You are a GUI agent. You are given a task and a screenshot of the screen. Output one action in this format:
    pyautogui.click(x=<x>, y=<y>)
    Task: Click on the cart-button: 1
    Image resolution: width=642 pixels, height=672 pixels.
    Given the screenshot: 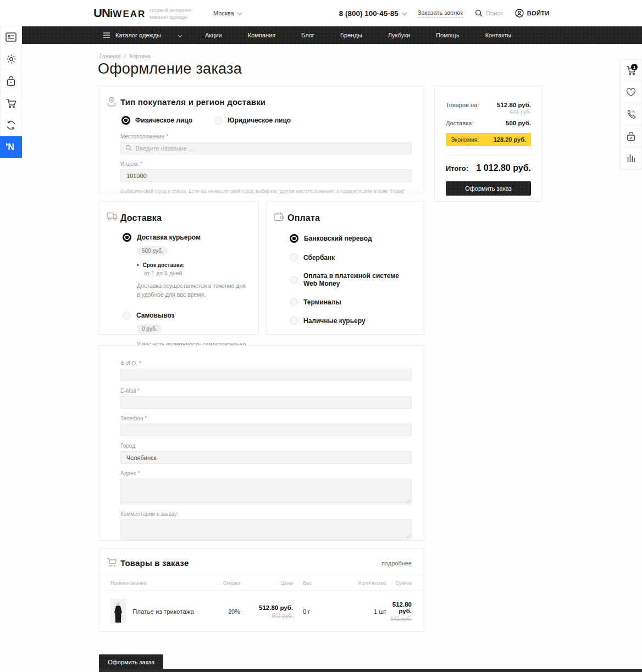 What is the action you would take?
    pyautogui.click(x=631, y=70)
    